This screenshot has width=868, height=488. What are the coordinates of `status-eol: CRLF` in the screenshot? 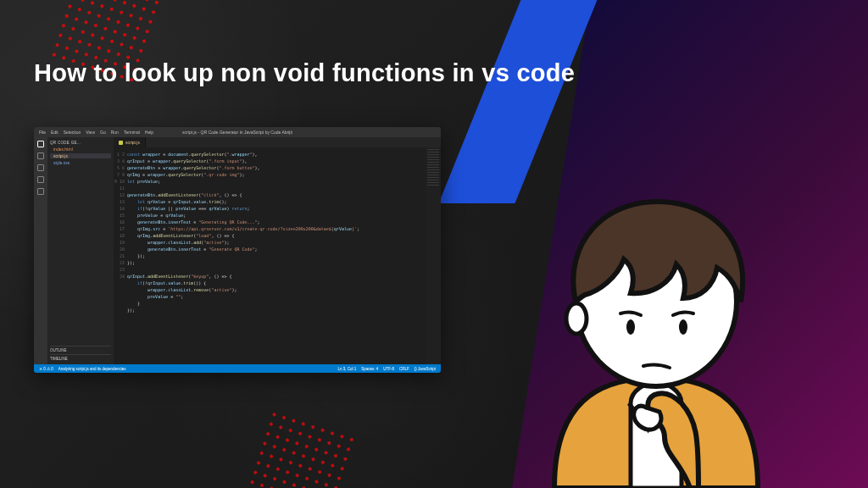 It's located at (404, 369).